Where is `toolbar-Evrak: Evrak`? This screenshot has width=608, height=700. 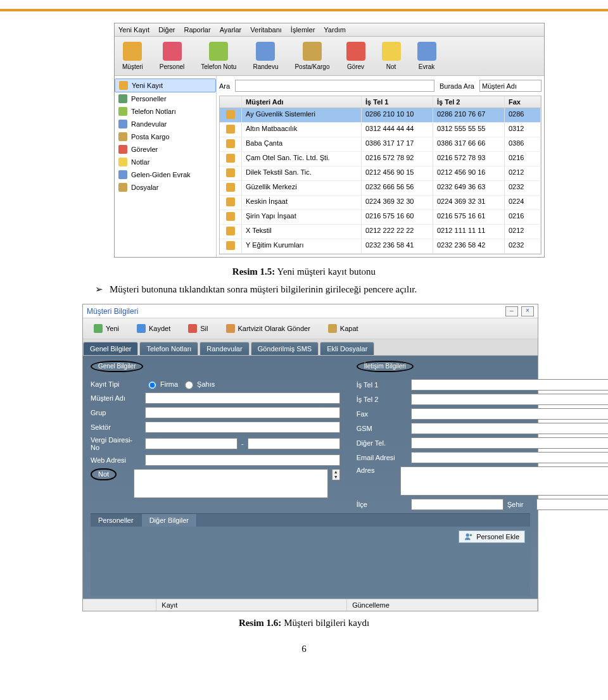
toolbar-Evrak: Evrak is located at coordinates (427, 56).